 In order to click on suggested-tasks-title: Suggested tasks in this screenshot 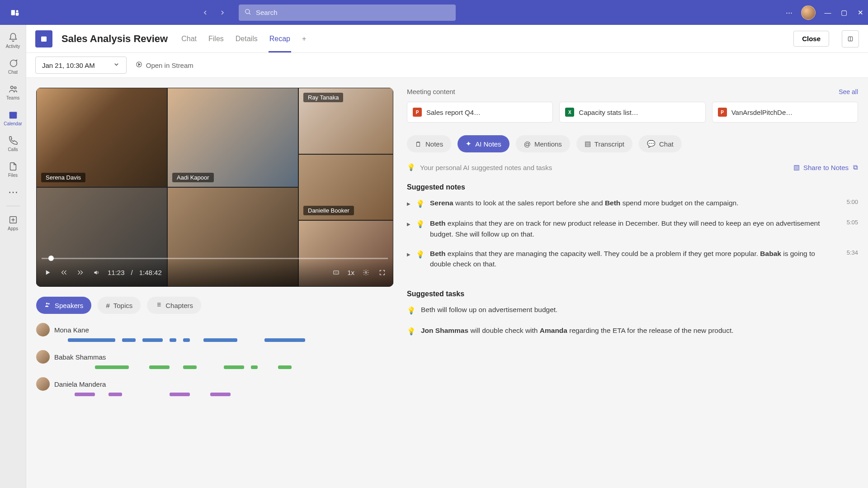, I will do `click(632, 294)`.